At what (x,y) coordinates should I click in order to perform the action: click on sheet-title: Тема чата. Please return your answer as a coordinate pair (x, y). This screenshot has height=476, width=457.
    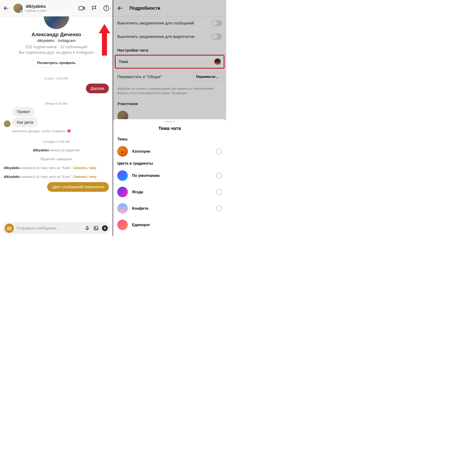
    Looking at the image, I should click on (170, 128).